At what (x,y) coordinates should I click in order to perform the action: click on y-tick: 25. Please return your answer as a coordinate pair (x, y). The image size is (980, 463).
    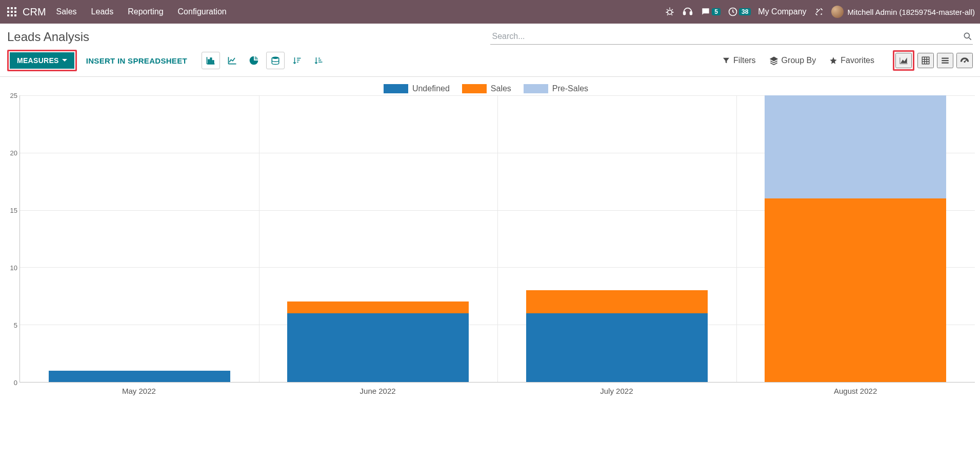
    Looking at the image, I should click on (14, 95).